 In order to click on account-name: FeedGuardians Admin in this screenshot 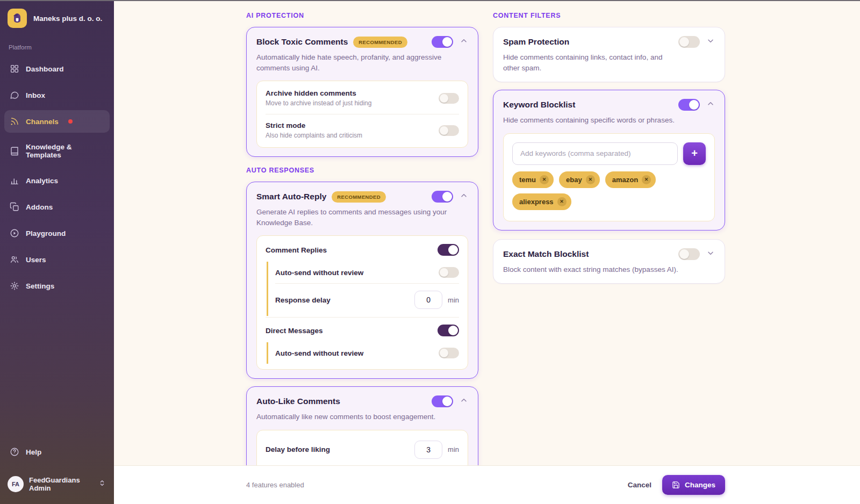, I will do `click(61, 484)`.